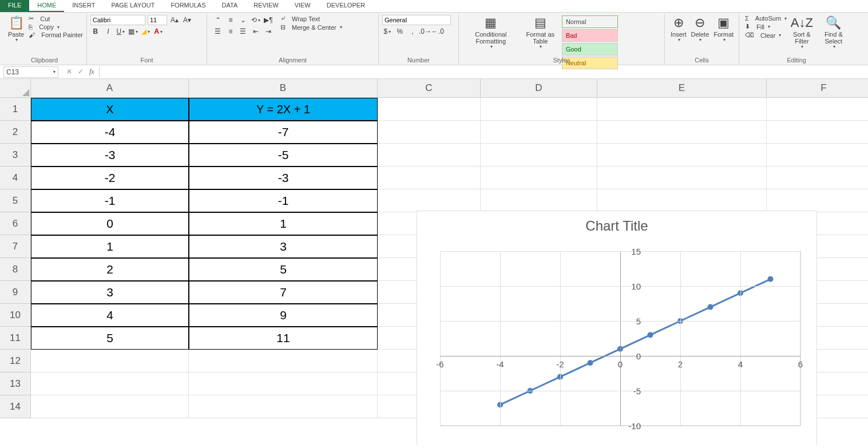 This screenshot has height=448, width=868. Describe the element at coordinates (146, 31) in the screenshot. I see `fill-color-button: ◢▾` at that location.